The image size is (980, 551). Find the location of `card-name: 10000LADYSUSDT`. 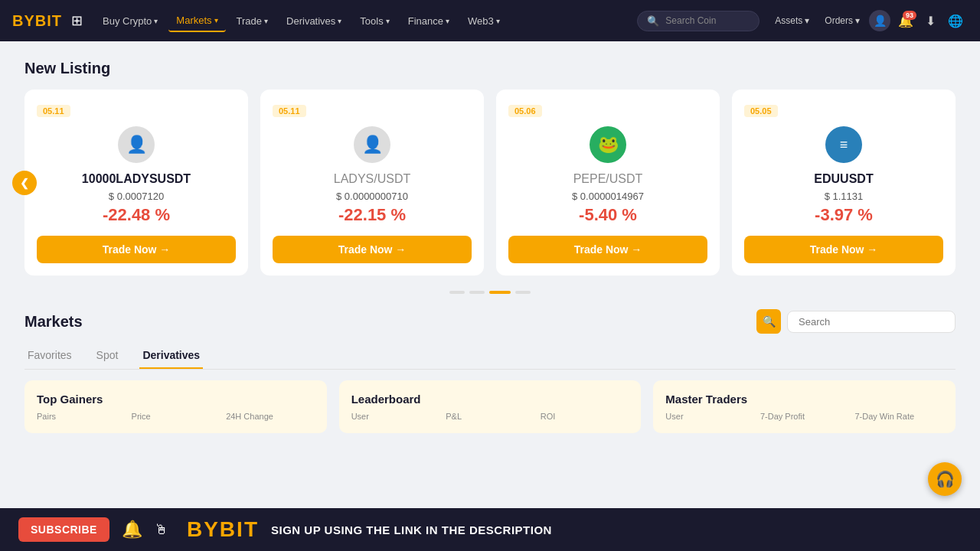

card-name: 10000LADYSUSDT is located at coordinates (136, 179).